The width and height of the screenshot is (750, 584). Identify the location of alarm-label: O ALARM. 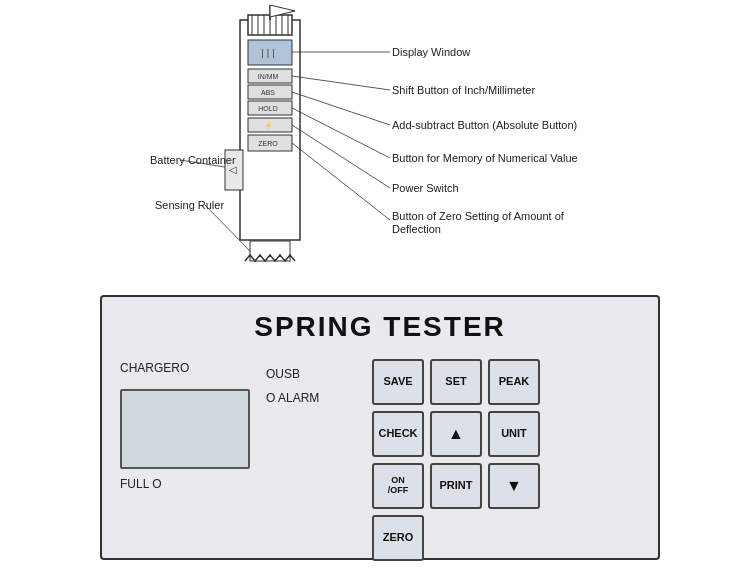
(292, 398).